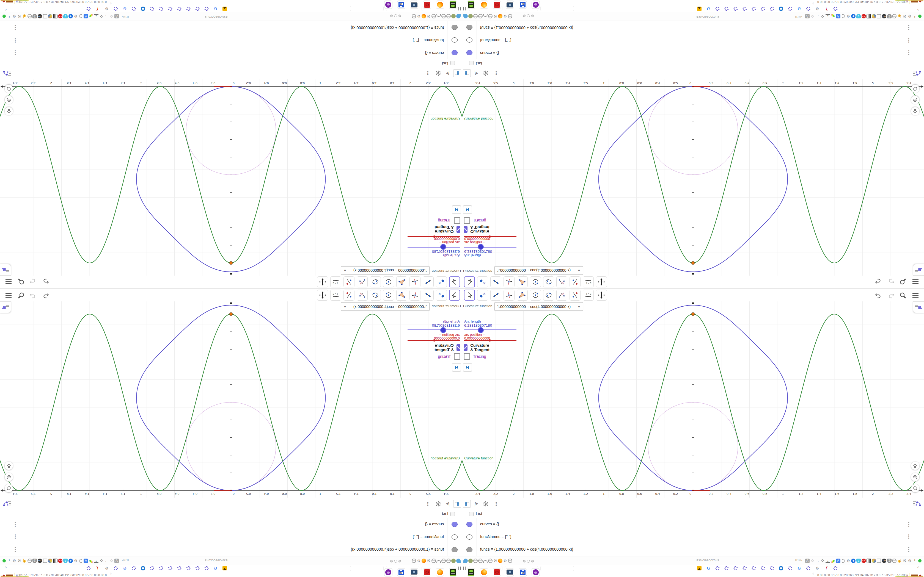 Image resolution: width=924 pixels, height=577 pixels. What do you see at coordinates (874, 16) in the screenshot?
I see `compass-icon` at bounding box center [874, 16].